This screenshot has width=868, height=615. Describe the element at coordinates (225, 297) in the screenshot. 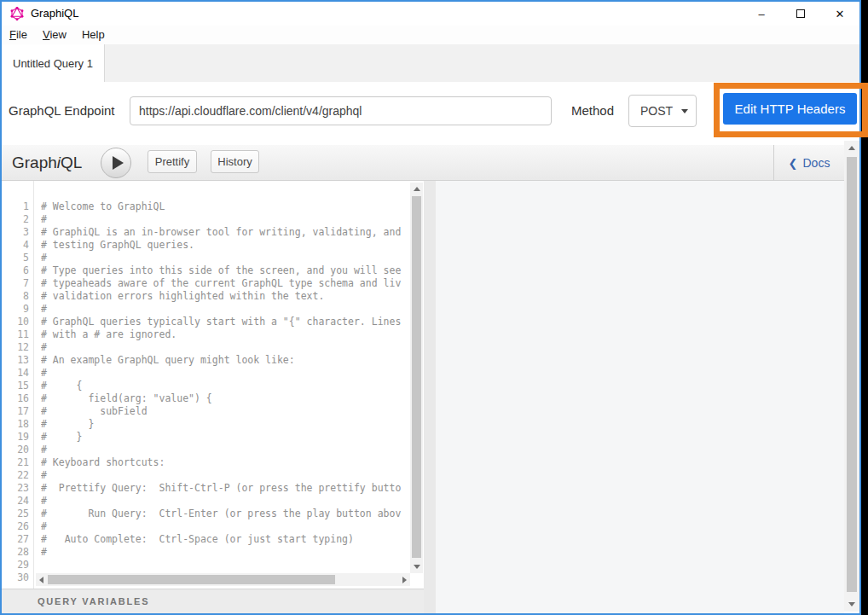

I see `code-line: # validation errors highlighted within t…` at that location.